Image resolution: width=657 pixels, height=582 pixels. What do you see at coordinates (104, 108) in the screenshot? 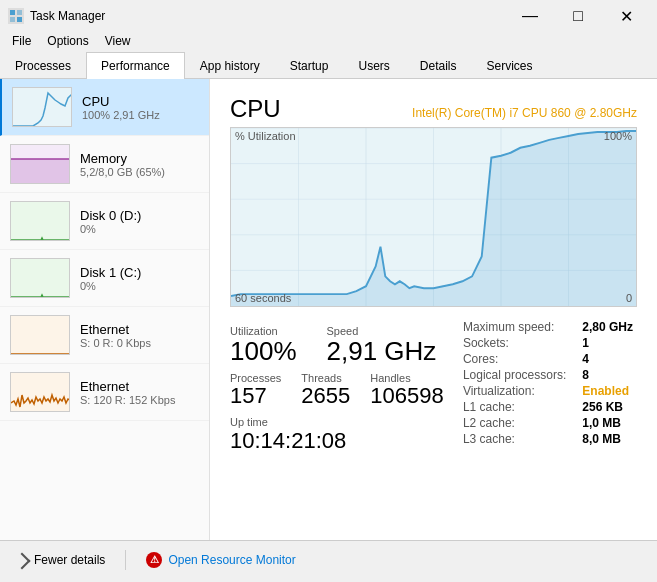
I see `sidebar-item-cpu: CPU 100% 2,91 GHz` at bounding box center [104, 108].